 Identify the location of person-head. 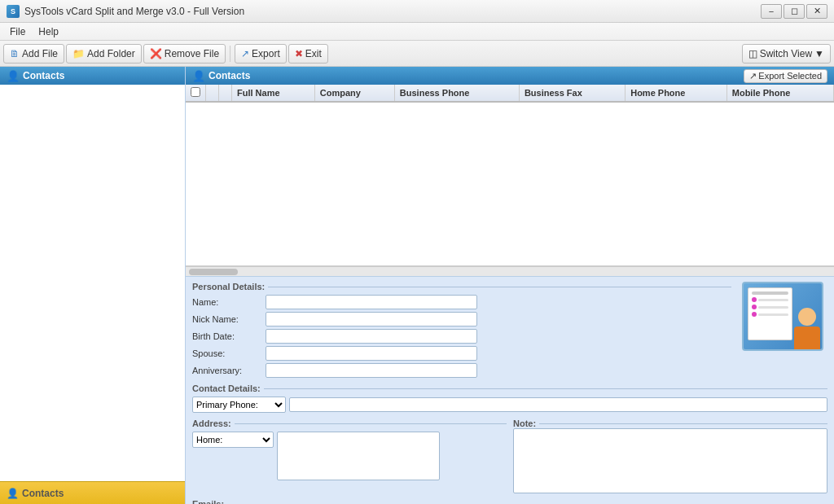
(807, 317).